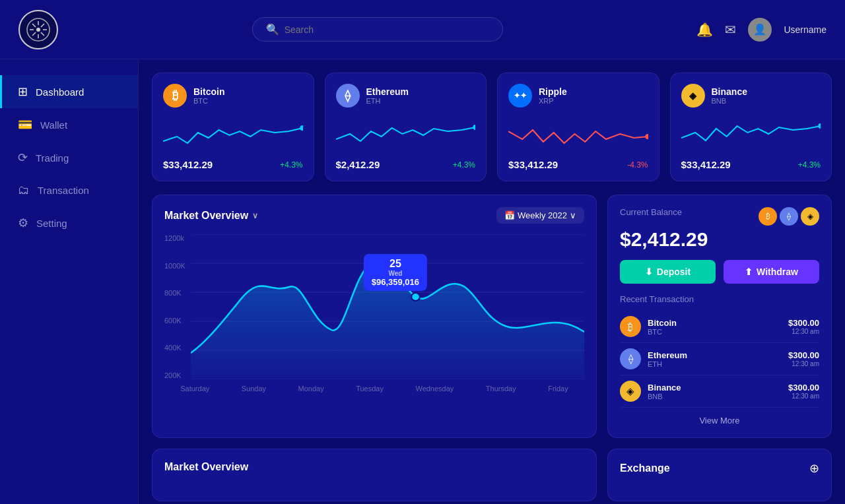 This screenshot has height=504, width=845. I want to click on tx-bnb-icon: ◈, so click(630, 391).